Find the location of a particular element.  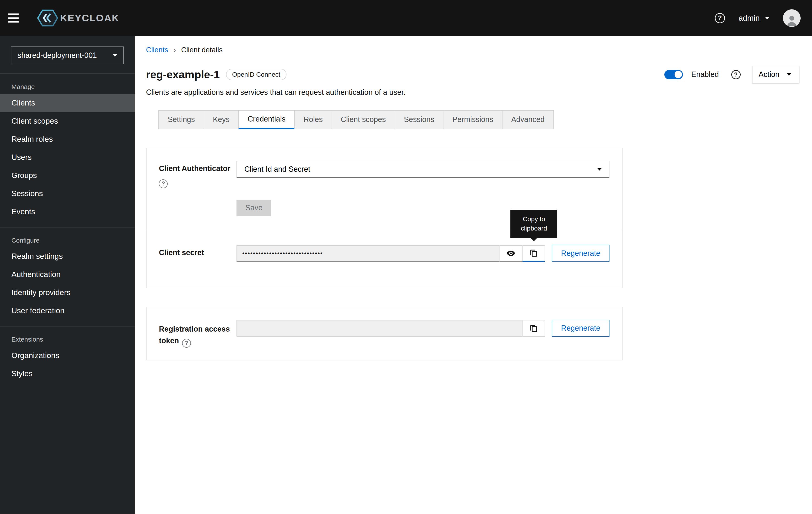

registration-token-input-group is located at coordinates (390, 328).